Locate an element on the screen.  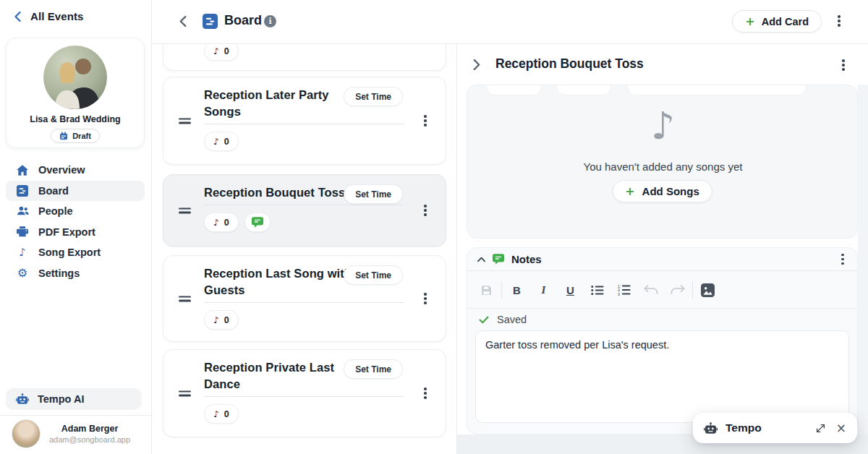
user-menu: Adam Berger adam@songboard.app is located at coordinates (75, 434).